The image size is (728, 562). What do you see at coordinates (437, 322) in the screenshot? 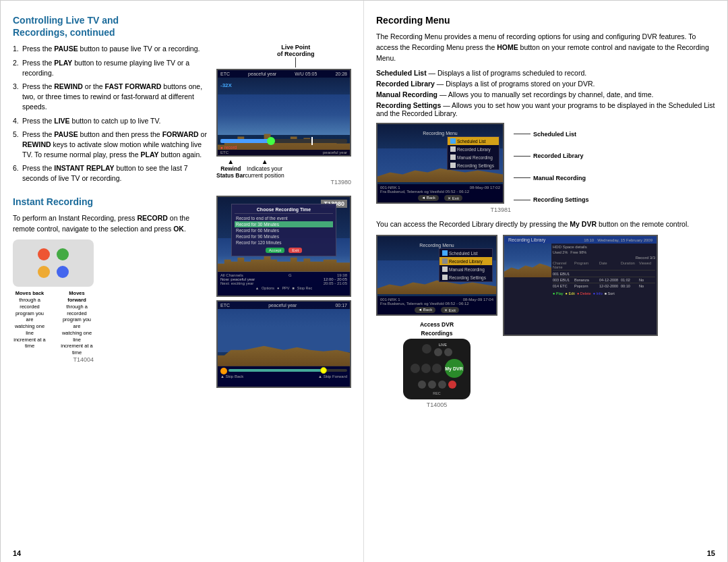
I see `mydvr-section: Recording Menu Scheduled List Recorde` at bounding box center [437, 322].